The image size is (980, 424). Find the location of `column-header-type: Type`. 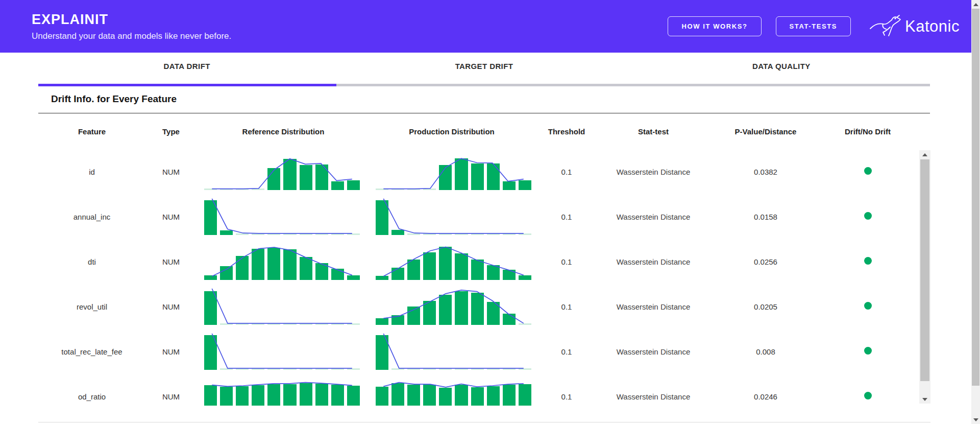

column-header-type: Type is located at coordinates (171, 132).